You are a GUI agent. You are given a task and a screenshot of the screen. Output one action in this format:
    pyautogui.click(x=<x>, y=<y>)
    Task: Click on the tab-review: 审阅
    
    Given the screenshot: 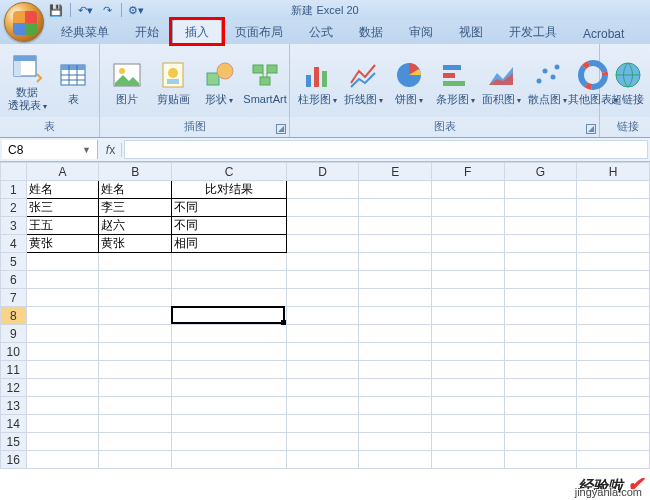 What is the action you would take?
    pyautogui.click(x=421, y=32)
    